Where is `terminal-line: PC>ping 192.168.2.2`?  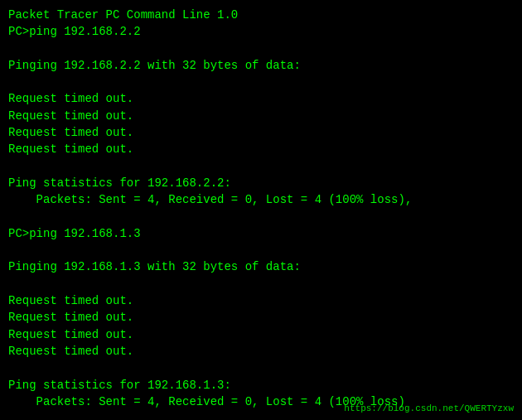 terminal-line: PC>ping 192.168.2.2 is located at coordinates (261, 31).